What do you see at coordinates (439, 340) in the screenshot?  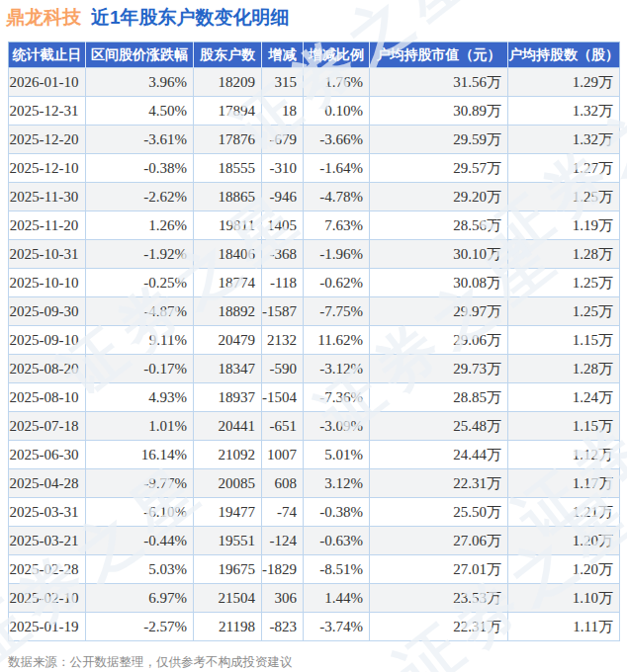 I see `avg-market-value-cell: 29.06万` at bounding box center [439, 340].